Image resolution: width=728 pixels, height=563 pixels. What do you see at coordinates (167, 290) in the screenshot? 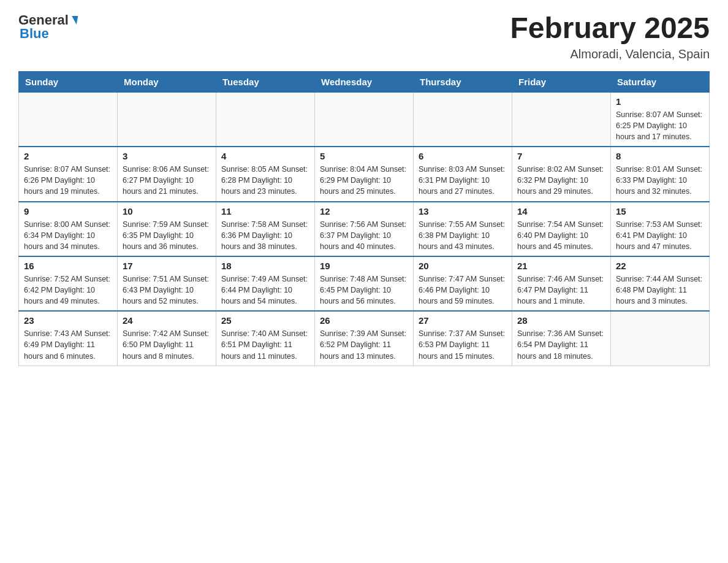
I see `day-info: Sunrise: 7:51 AM Sunset: 6:43 PM Dayligh…` at bounding box center [167, 290].